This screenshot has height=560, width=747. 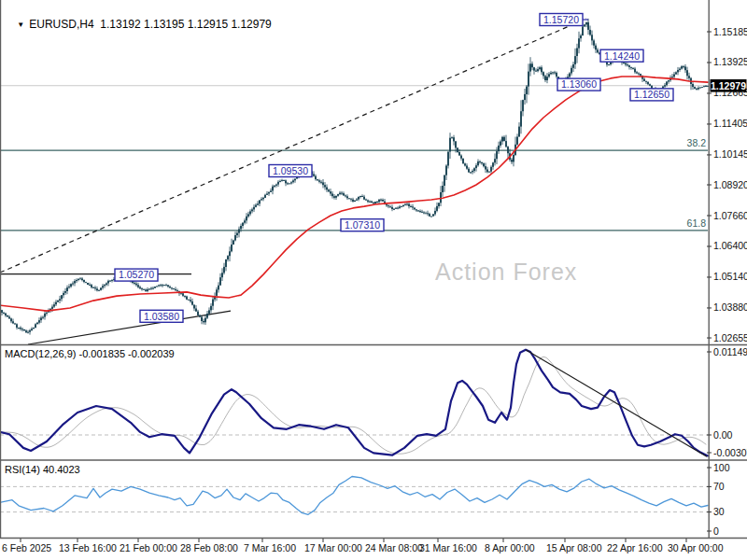 What do you see at coordinates (719, 486) in the screenshot?
I see `rsi-tick-label: 70` at bounding box center [719, 486].